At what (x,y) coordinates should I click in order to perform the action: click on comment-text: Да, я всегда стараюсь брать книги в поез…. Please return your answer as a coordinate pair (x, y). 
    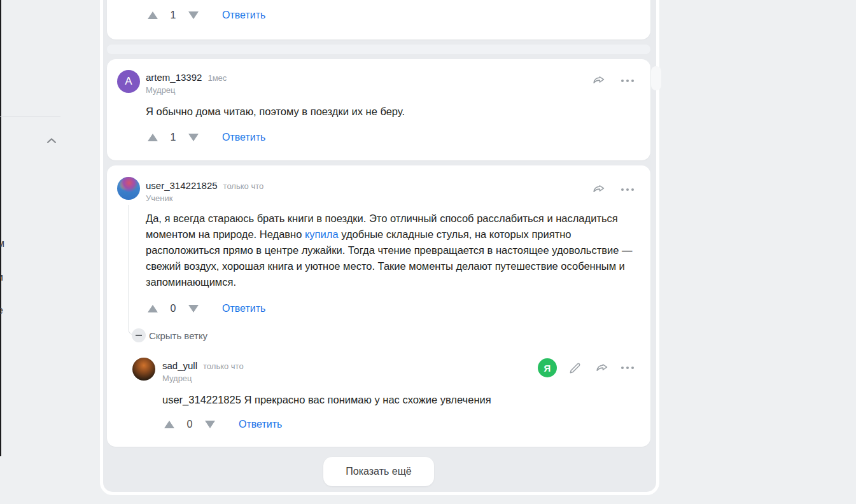
    Looking at the image, I should click on (390, 251).